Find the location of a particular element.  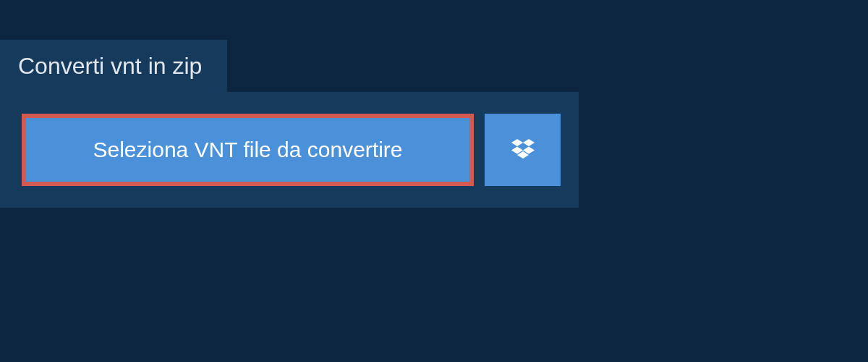

select-file-button: Seleziona VNT file da convertire is located at coordinates (247, 150).